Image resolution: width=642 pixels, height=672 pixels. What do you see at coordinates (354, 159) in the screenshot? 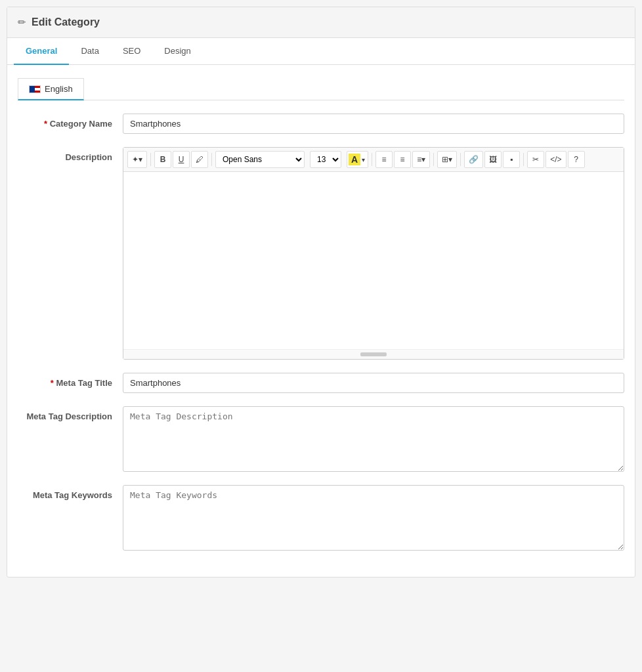
I see `font-color-letter: A` at bounding box center [354, 159].